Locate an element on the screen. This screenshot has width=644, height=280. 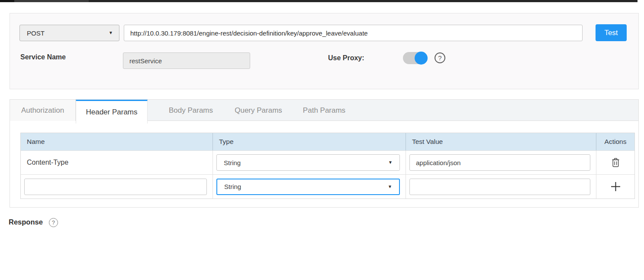
trash-icon is located at coordinates (615, 163).